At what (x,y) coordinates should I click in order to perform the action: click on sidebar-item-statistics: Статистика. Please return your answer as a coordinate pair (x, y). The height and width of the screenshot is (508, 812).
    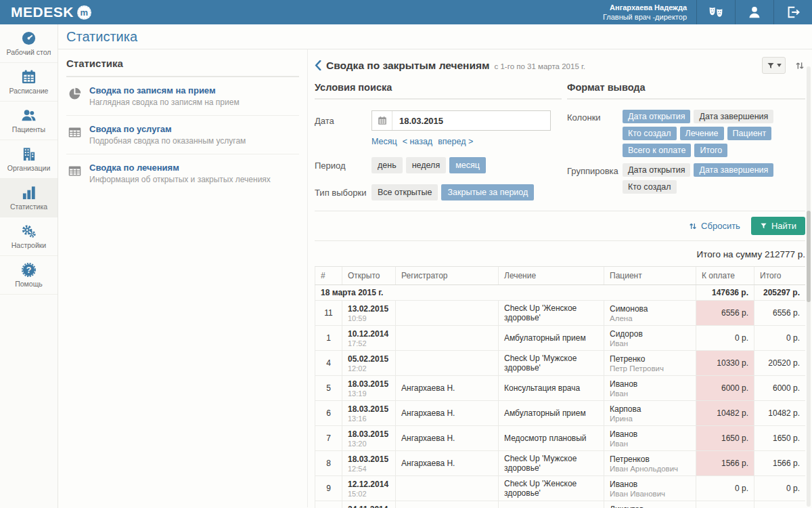
    Looking at the image, I should click on (28, 198).